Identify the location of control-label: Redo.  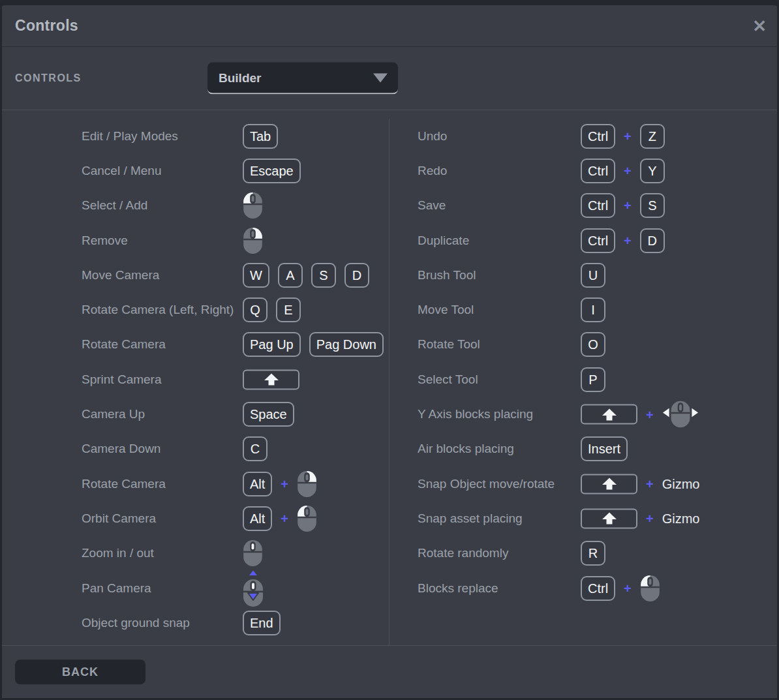
(432, 171).